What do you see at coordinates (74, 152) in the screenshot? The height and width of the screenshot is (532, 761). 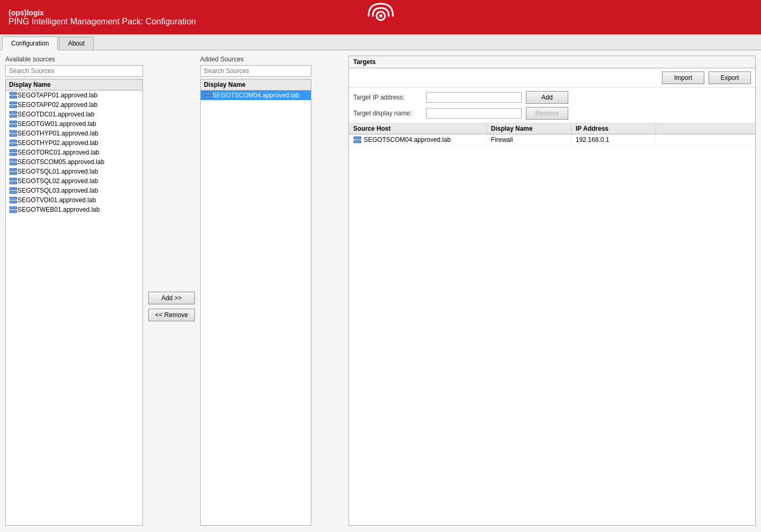 I see `available-source-item: SEGOTORC01.approved.lab` at bounding box center [74, 152].